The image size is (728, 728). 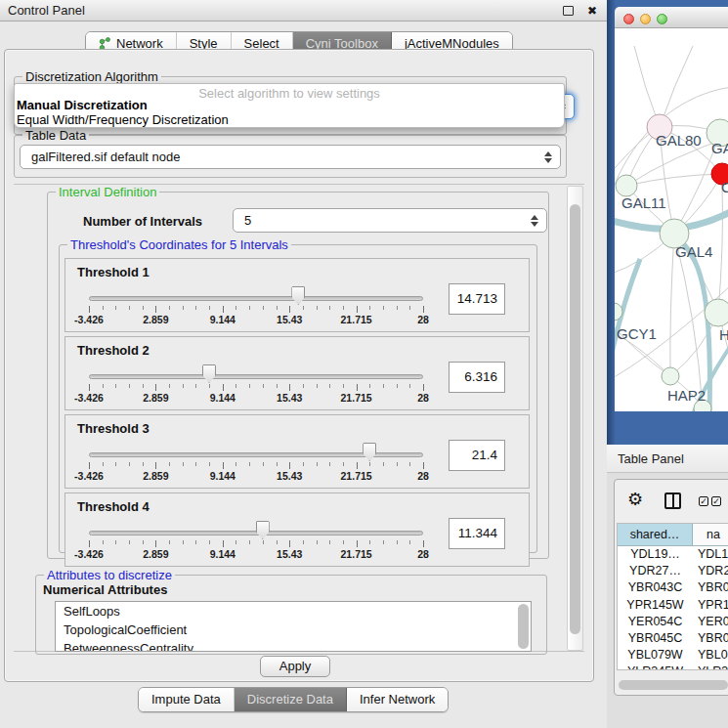 What do you see at coordinates (369, 451) in the screenshot?
I see `threshold-3-slider-thumb` at bounding box center [369, 451].